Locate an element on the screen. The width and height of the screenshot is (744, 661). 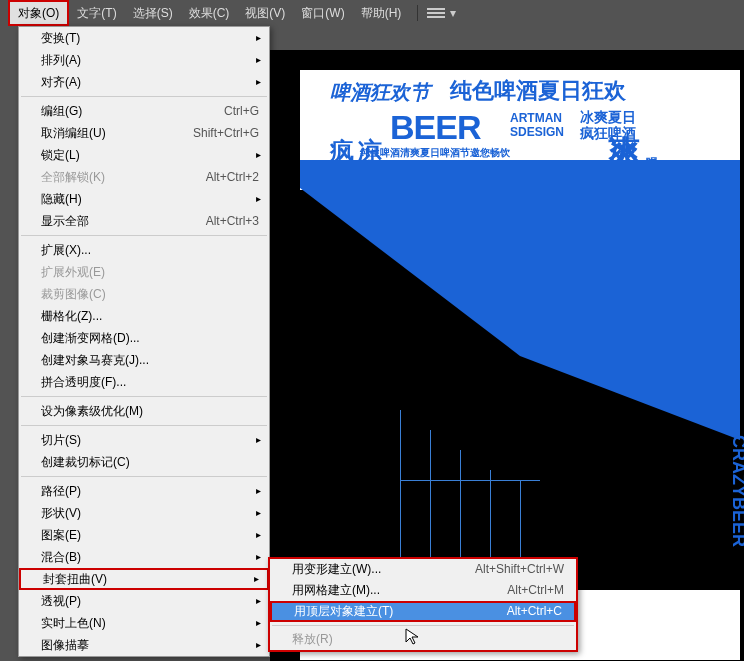
menu-view: 视图(V) is located at coordinates (265, 13).